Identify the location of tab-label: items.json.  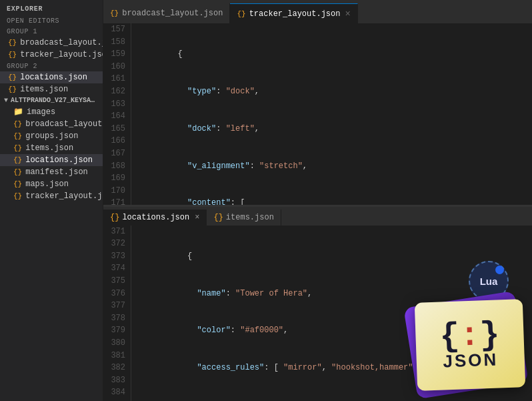
(250, 218).